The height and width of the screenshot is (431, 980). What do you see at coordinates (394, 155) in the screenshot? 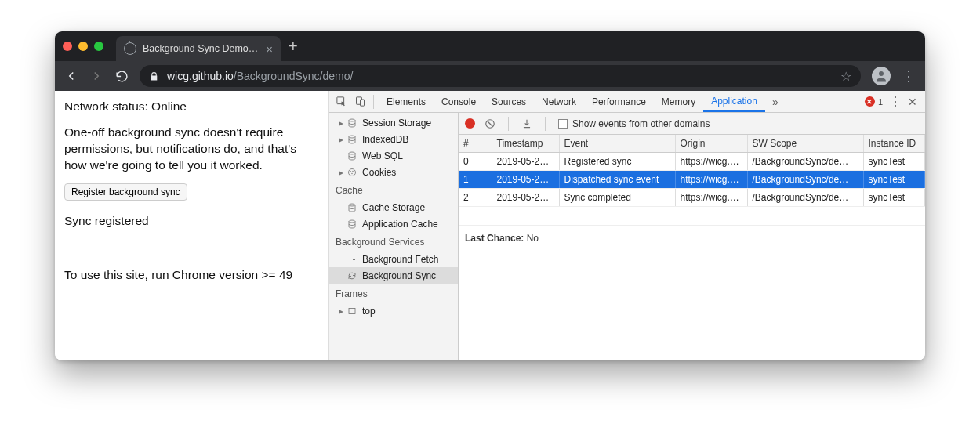
I see `sidebar-item-web-sql: Web SQL` at bounding box center [394, 155].